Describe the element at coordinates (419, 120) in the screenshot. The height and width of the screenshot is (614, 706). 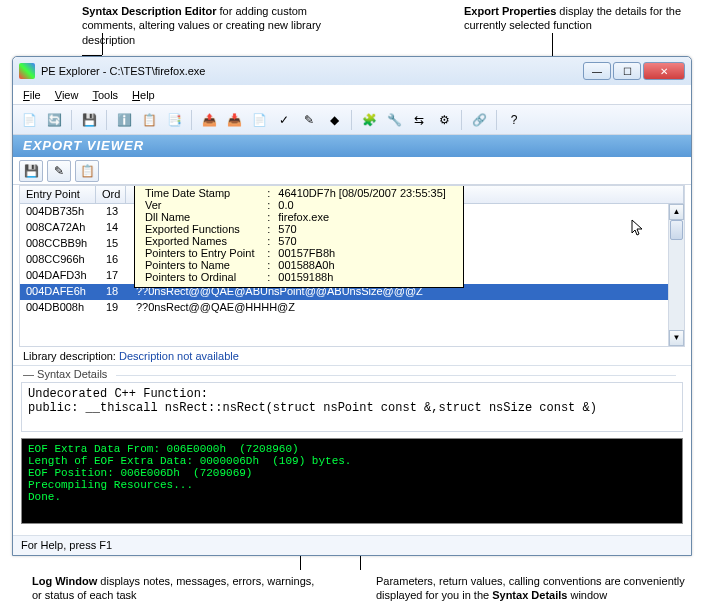
I see `toolbar-compare-icon: ⇆` at that location.